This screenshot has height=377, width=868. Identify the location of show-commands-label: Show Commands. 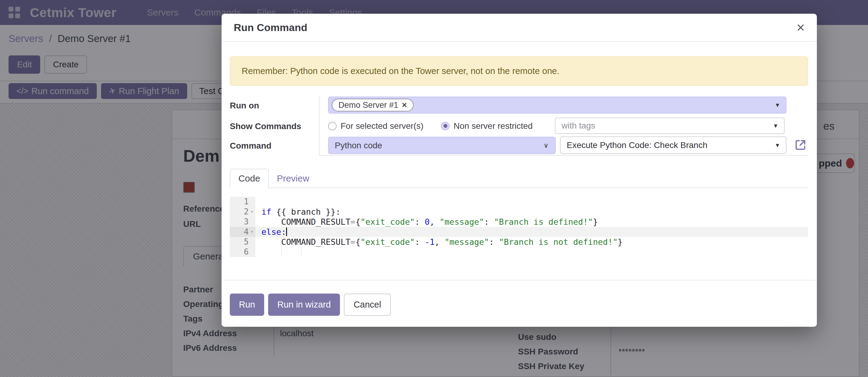
(266, 126).